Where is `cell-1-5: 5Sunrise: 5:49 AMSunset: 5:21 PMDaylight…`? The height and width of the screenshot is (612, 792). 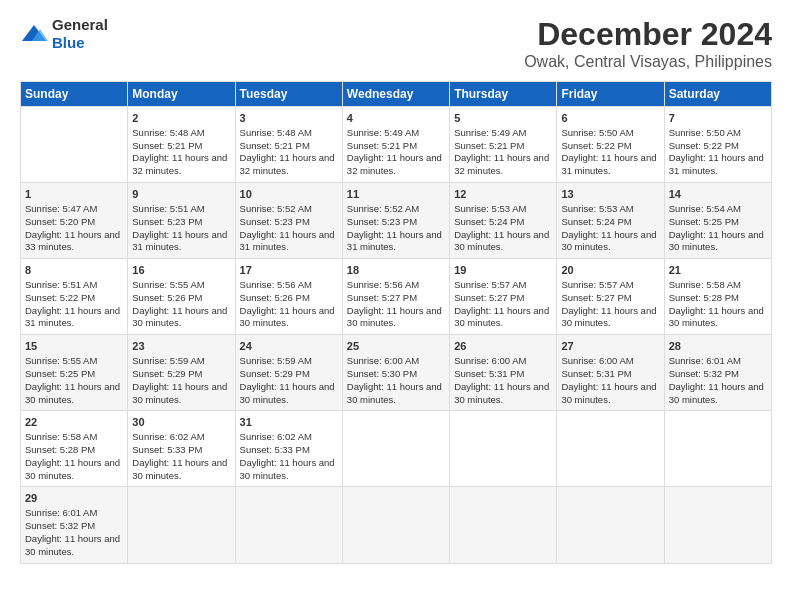 cell-1-5: 5Sunrise: 5:49 AMSunset: 5:21 PMDaylight… is located at coordinates (504, 145).